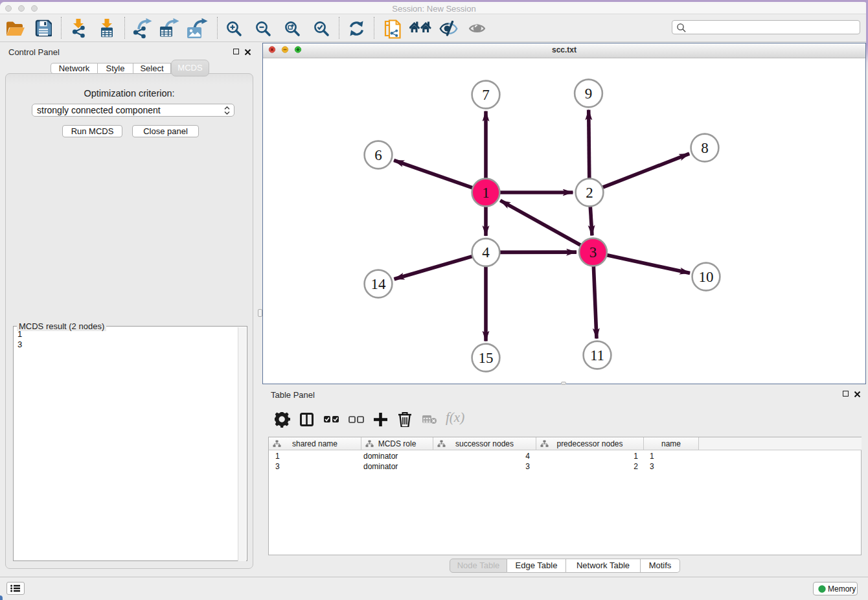  Describe the element at coordinates (378, 156) in the screenshot. I see `svg-text: 6` at that location.